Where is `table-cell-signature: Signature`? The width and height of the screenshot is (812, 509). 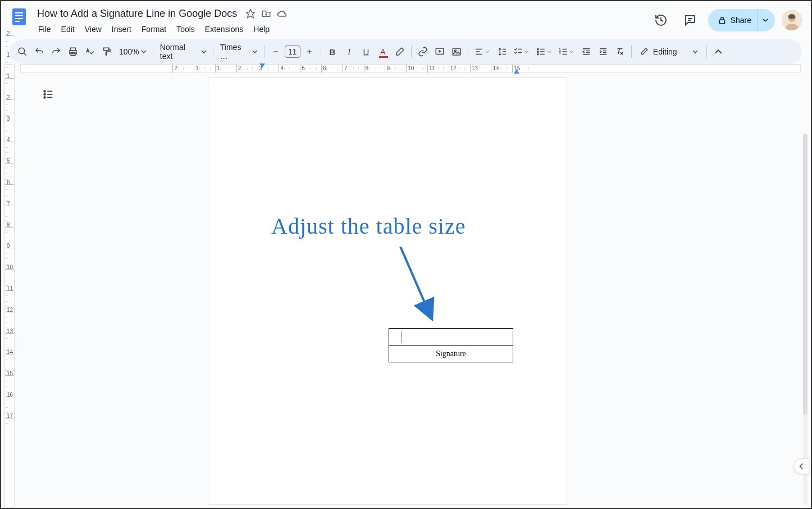
table-cell-signature: Signature is located at coordinates (451, 354).